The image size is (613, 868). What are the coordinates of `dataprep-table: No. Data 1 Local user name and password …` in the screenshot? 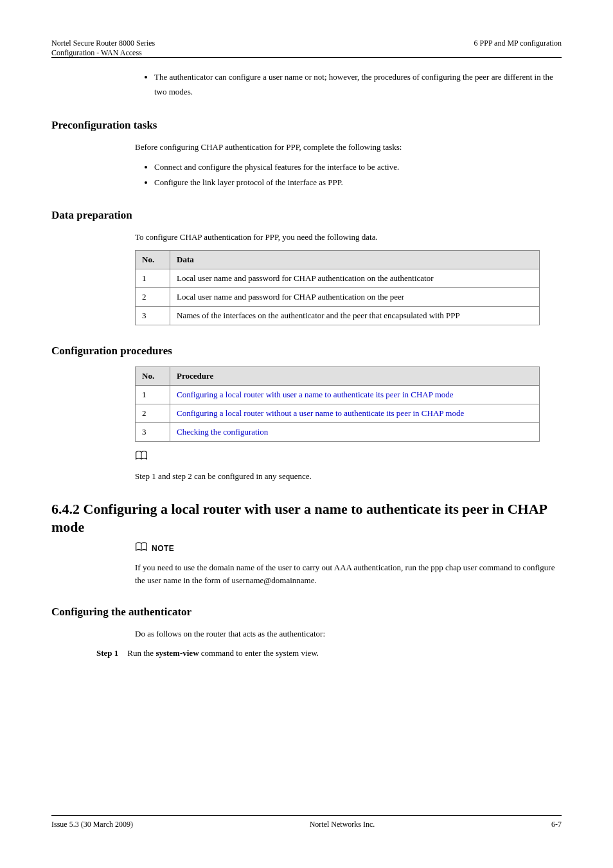 It's located at (337, 288).